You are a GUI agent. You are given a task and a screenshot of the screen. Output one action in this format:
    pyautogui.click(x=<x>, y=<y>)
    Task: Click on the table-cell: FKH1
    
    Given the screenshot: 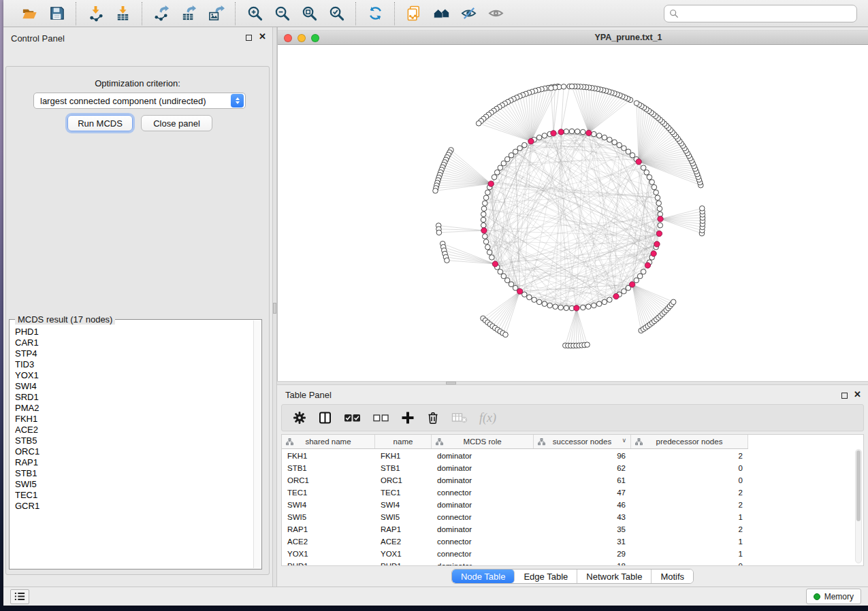 What is the action you would take?
    pyautogui.click(x=328, y=456)
    